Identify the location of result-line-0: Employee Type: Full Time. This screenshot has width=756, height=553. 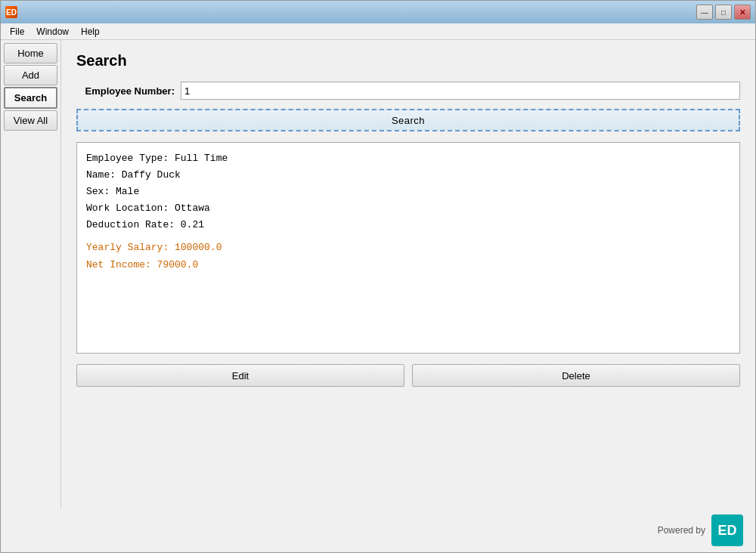
(408, 159).